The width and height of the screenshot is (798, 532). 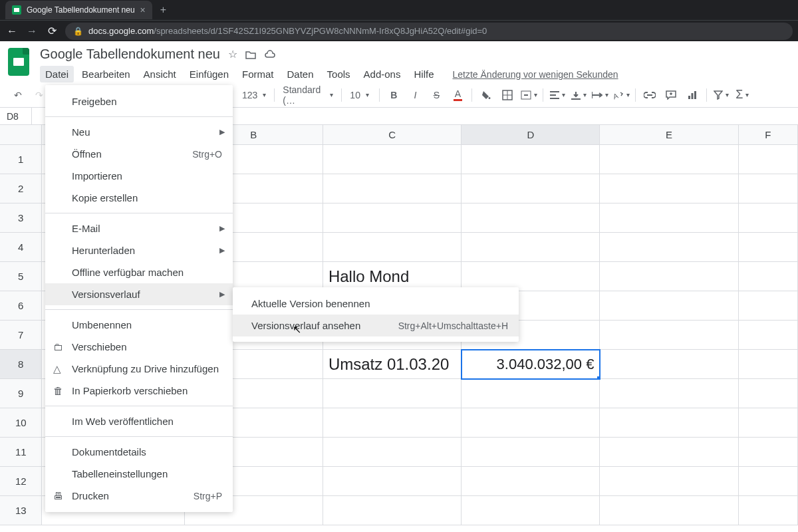 What do you see at coordinates (57, 74) in the screenshot?
I see `menu-datei: Datei` at bounding box center [57, 74].